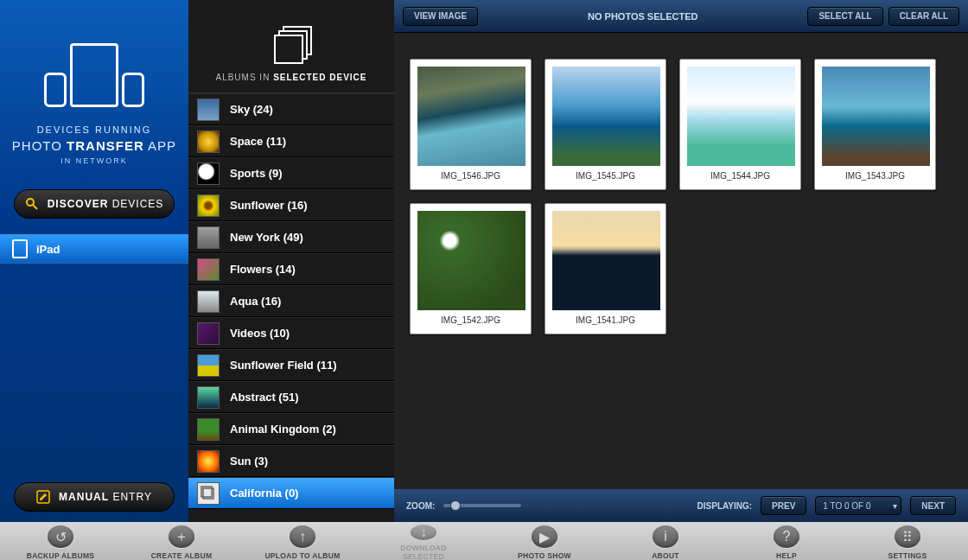  I want to click on album-item: Sunflower Field (11), so click(291, 365).